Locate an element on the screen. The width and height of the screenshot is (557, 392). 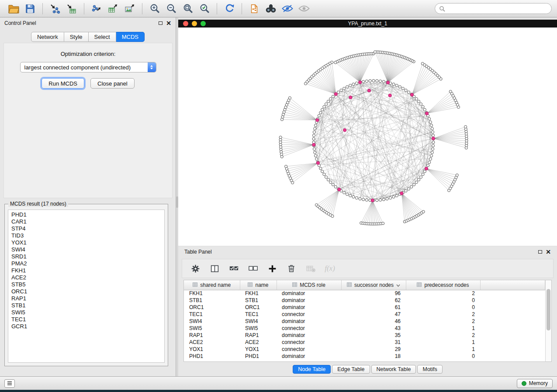
table-row: RAP1RAP1dominator352 is located at coordinates (364, 335).